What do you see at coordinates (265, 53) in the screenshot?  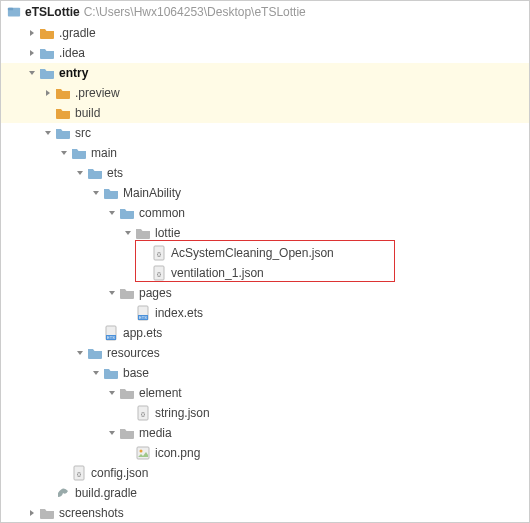 I see `tree-row: .idea` at bounding box center [265, 53].